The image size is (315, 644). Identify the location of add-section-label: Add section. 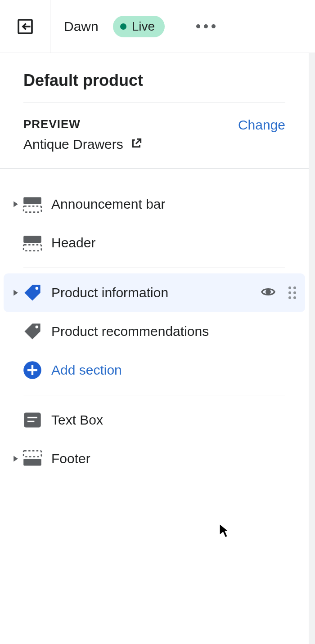
(86, 370).